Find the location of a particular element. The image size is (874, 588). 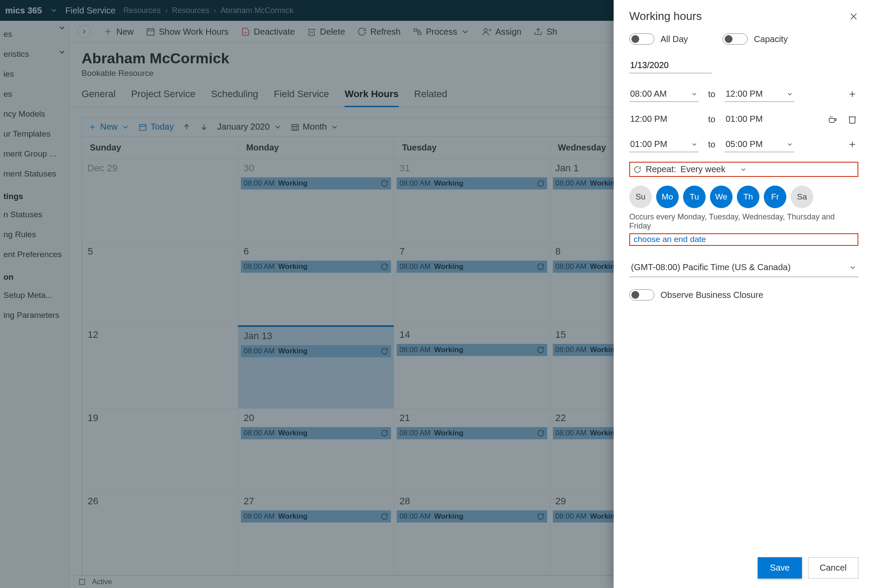

calendar-cell: 26 is located at coordinates (160, 533).